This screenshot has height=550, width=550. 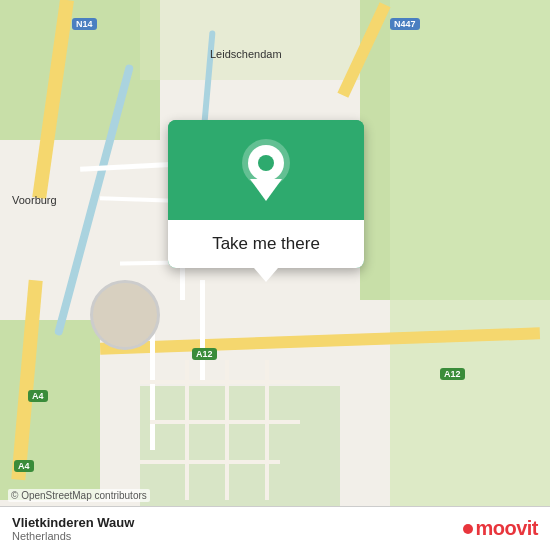 I want to click on road-badge-n14: N14, so click(x=84, y=24).